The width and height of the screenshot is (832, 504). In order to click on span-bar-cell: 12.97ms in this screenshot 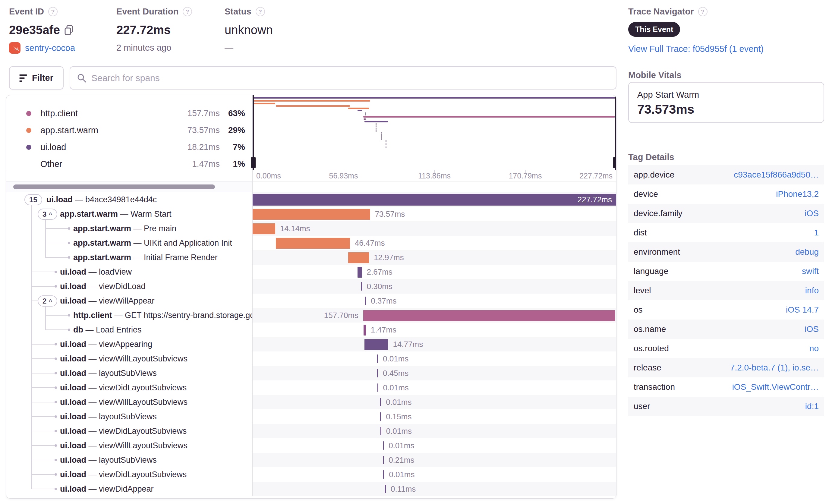, I will do `click(434, 257)`.